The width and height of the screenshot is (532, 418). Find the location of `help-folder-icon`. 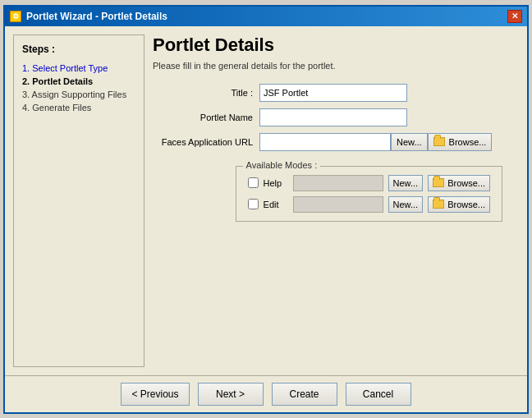

help-folder-icon is located at coordinates (438, 182).